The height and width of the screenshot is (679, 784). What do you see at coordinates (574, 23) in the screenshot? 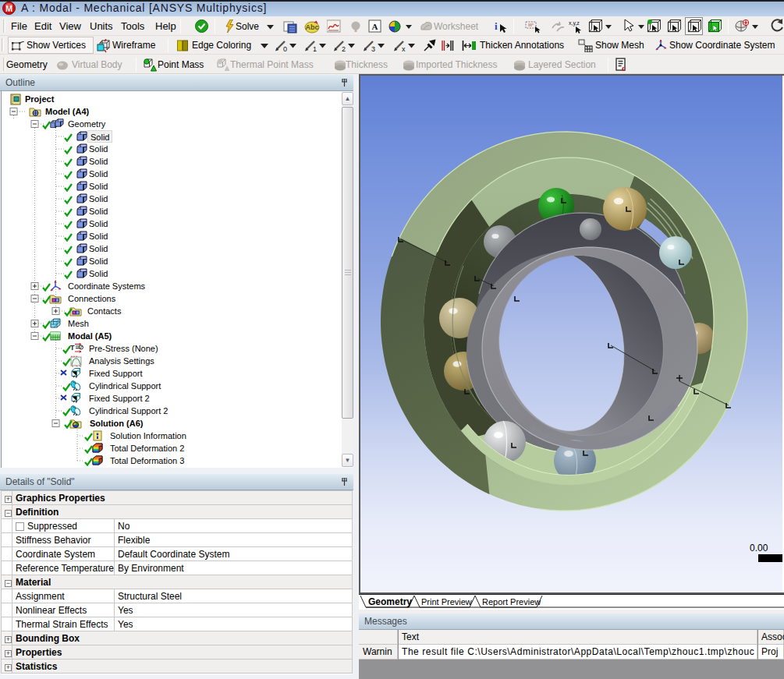
I see `svg-text: x,y,z` at bounding box center [574, 23].